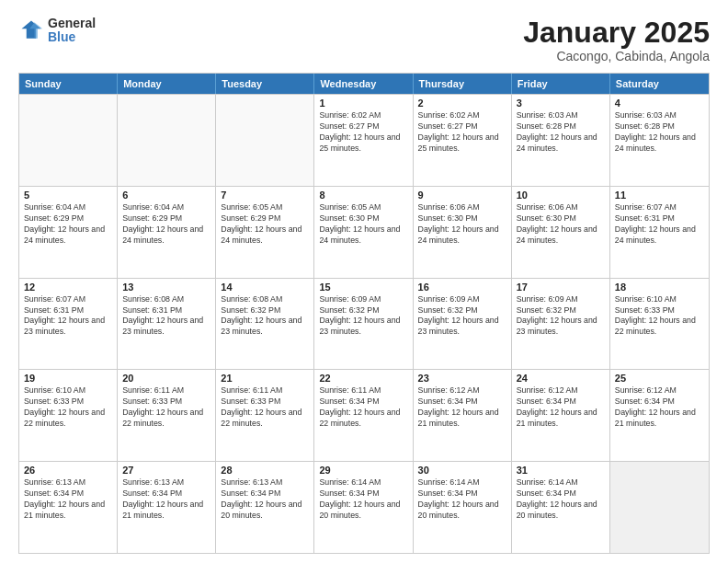 The width and height of the screenshot is (728, 563). Describe the element at coordinates (660, 287) in the screenshot. I see `day-number: 18` at that location.